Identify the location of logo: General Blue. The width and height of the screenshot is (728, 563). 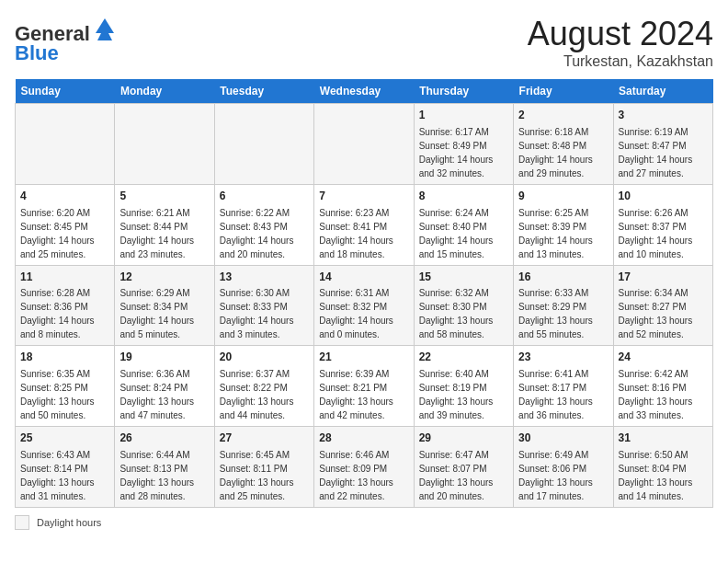
(66, 40).